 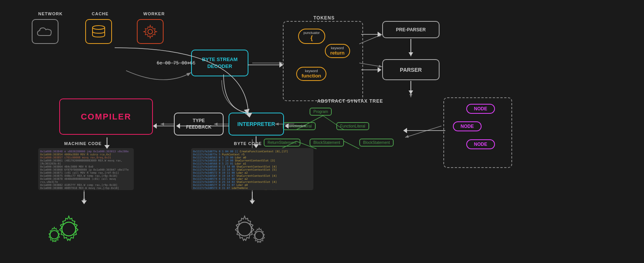 I want to click on tokens-to-parser-arrow, so click(x=373, y=70).